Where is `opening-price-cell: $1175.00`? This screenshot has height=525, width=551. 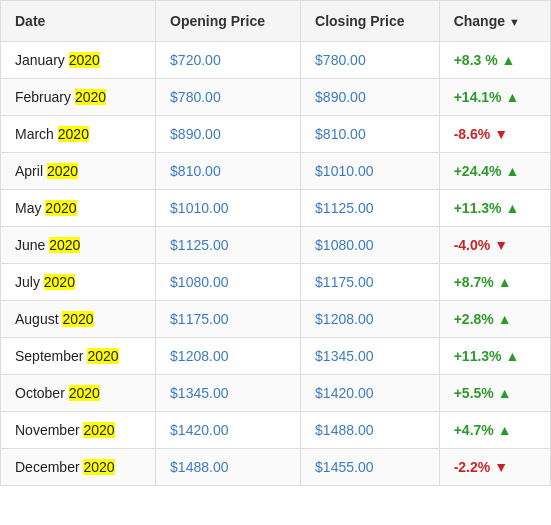 opening-price-cell: $1175.00 is located at coordinates (228, 320).